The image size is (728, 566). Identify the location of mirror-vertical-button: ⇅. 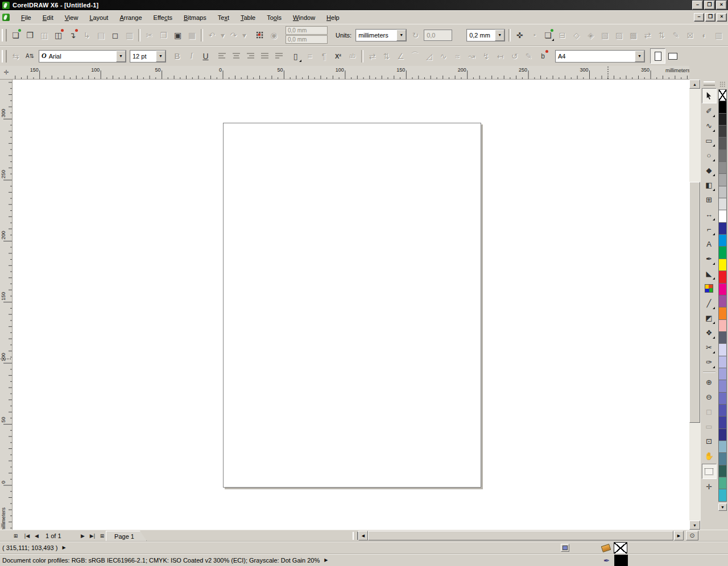
(387, 56).